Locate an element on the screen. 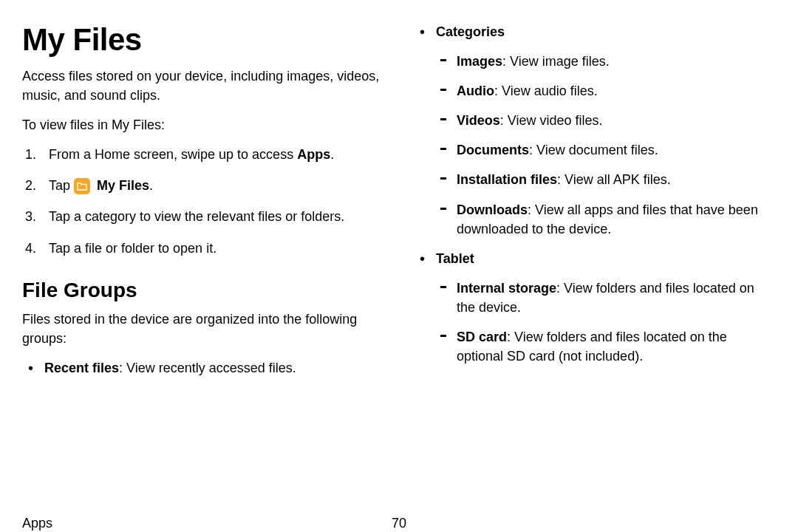 The image size is (798, 532). my-files-icon is located at coordinates (82, 186).